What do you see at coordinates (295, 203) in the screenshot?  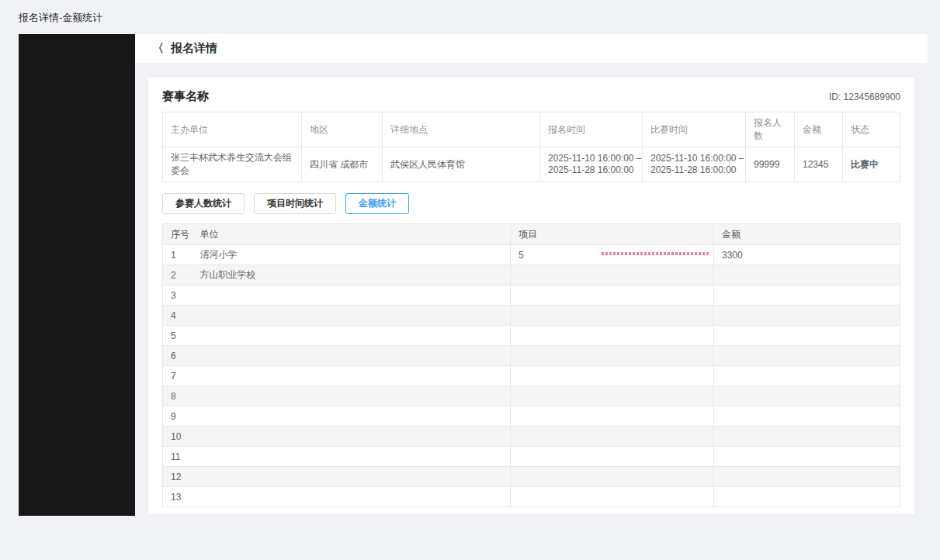 I see `tab-project-time-stats: 项目时间统计` at bounding box center [295, 203].